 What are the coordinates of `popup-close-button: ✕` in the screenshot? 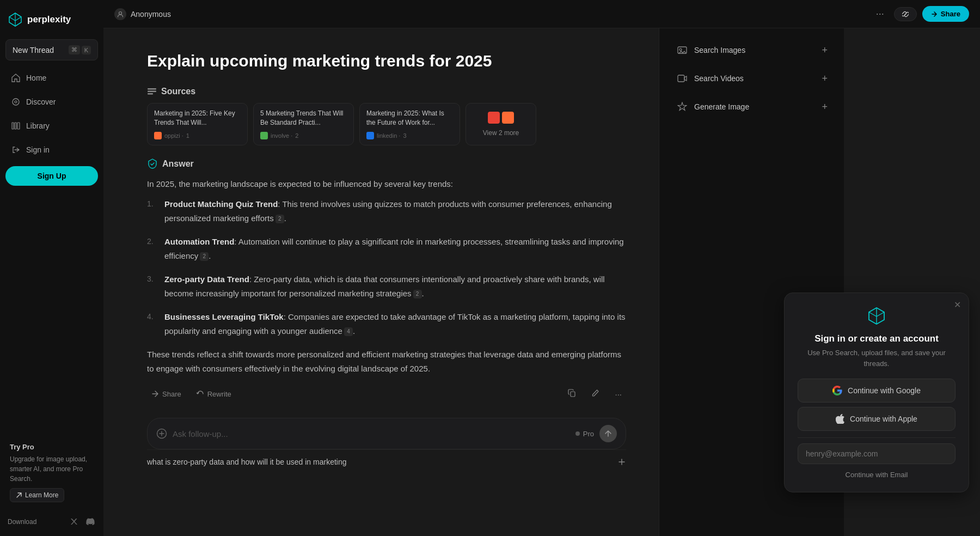 It's located at (957, 305).